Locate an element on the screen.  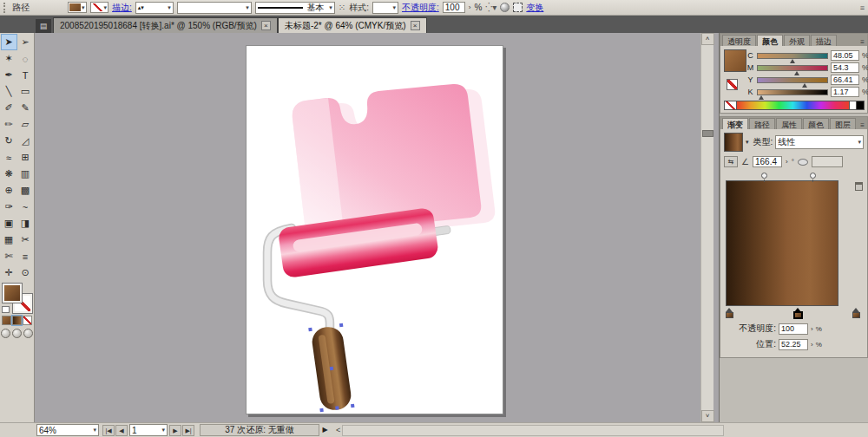
zoom-tool-icon: ⊙ is located at coordinates (26, 272).